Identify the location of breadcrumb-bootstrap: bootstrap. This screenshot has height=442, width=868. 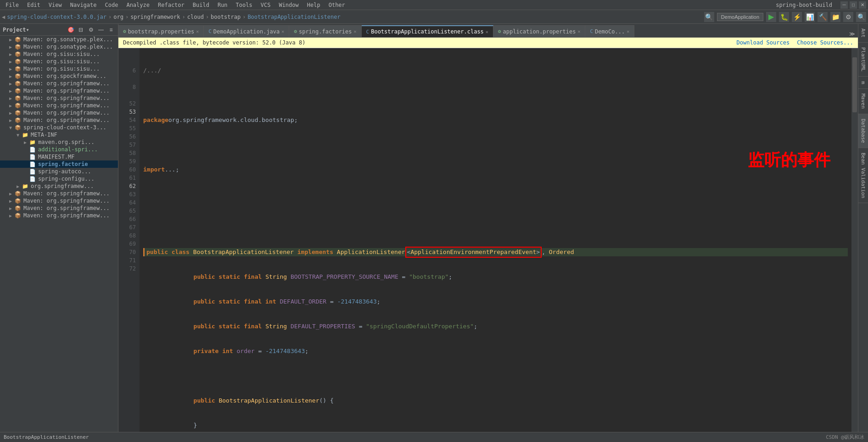
(226, 17).